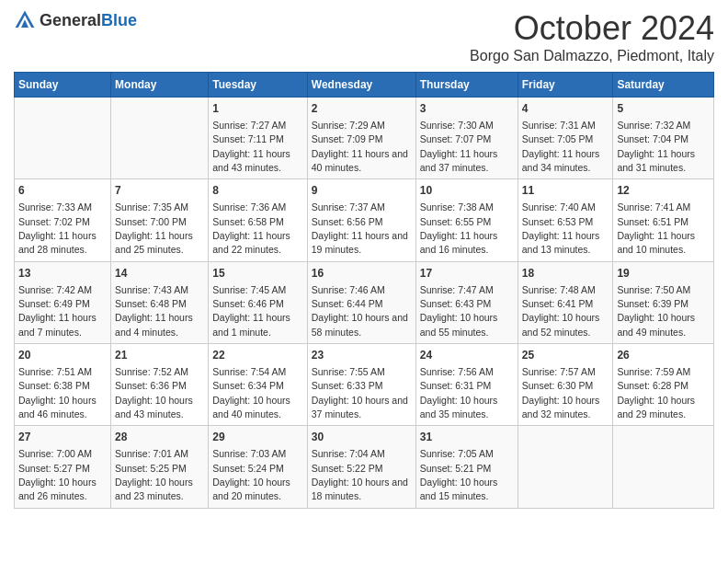  What do you see at coordinates (252, 393) in the screenshot?
I see `day-info: Sunrise: 7:54 AMSunset: 6:34 PMDaylight:…` at bounding box center [252, 393].